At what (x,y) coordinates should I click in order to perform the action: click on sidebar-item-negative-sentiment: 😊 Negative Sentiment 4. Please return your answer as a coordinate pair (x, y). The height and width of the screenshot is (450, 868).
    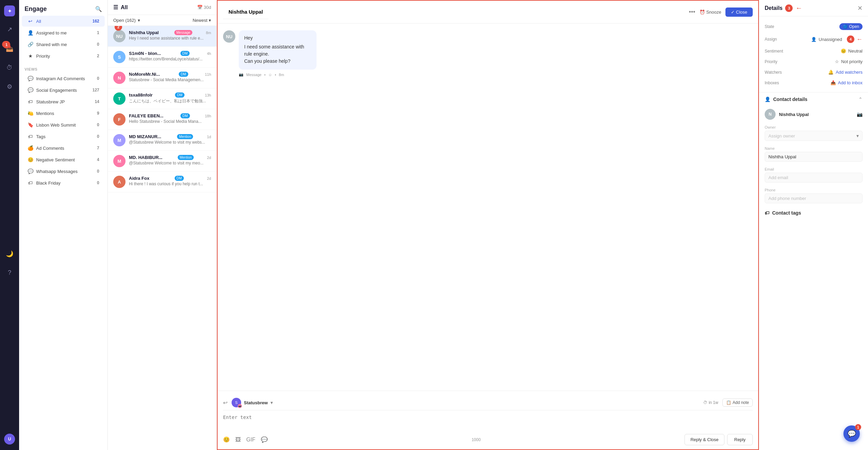
    Looking at the image, I should click on (63, 160).